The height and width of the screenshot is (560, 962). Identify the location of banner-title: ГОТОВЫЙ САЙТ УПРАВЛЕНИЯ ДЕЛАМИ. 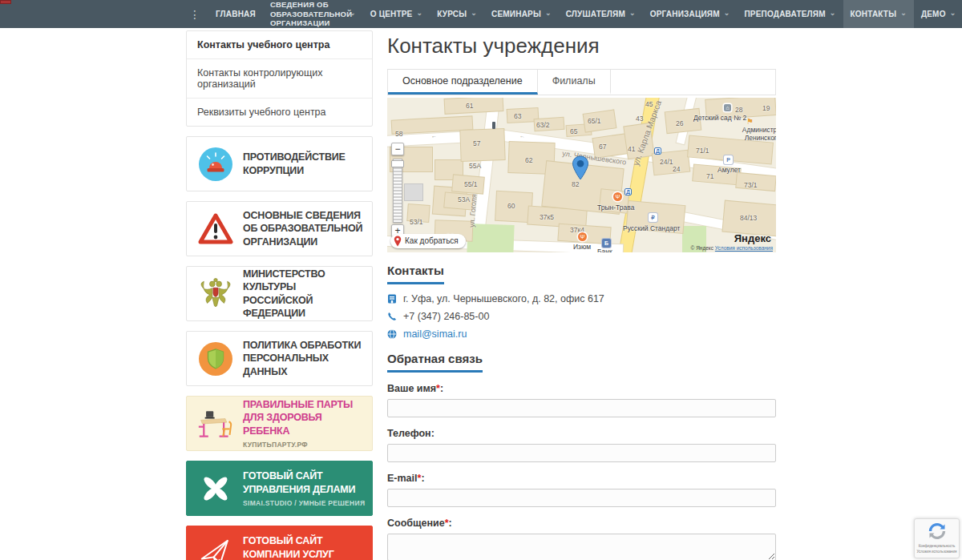
(305, 482).